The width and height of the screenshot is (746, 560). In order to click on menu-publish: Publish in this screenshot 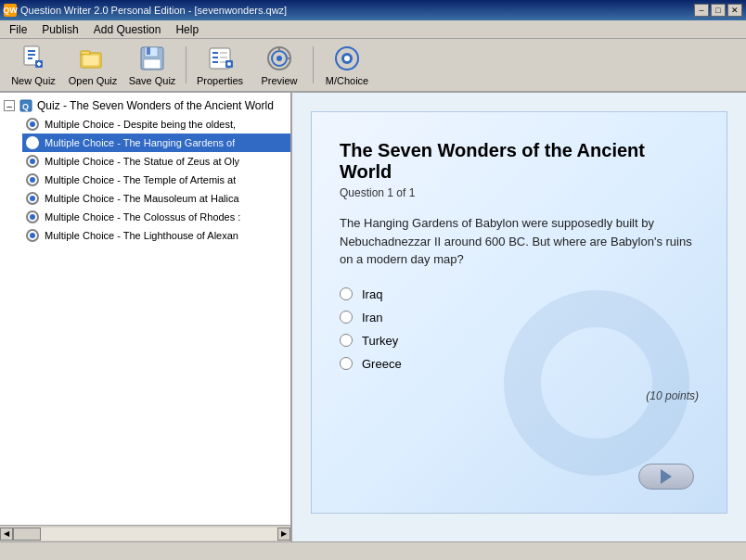, I will do `click(59, 30)`.